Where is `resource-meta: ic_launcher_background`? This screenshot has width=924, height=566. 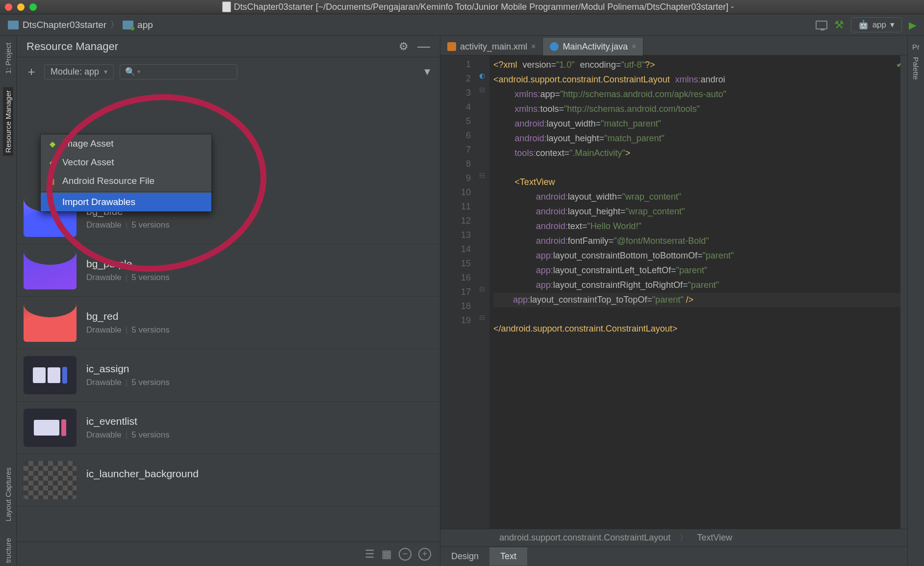
resource-meta: ic_launcher_background is located at coordinates (142, 480).